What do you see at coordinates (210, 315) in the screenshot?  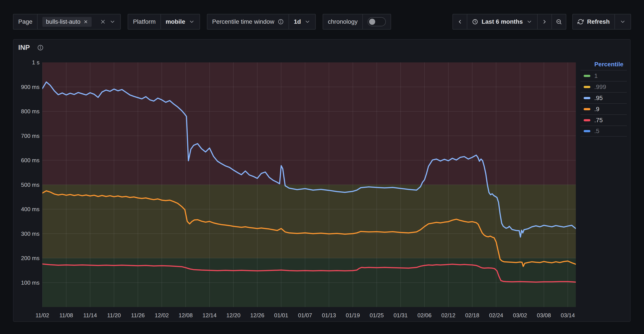 I see `x-tick-label: 12/14` at bounding box center [210, 315].